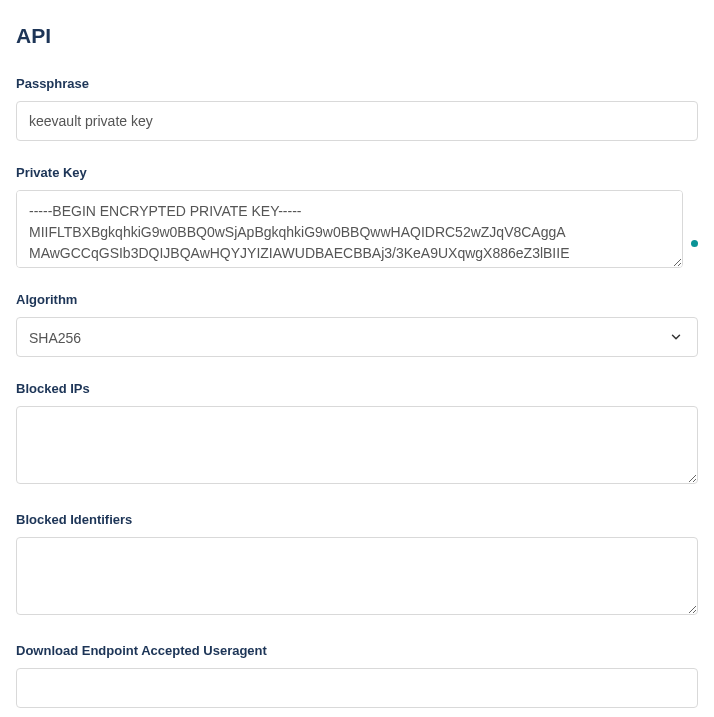  What do you see at coordinates (357, 337) in the screenshot?
I see `algorithm-select: SHA256` at bounding box center [357, 337].